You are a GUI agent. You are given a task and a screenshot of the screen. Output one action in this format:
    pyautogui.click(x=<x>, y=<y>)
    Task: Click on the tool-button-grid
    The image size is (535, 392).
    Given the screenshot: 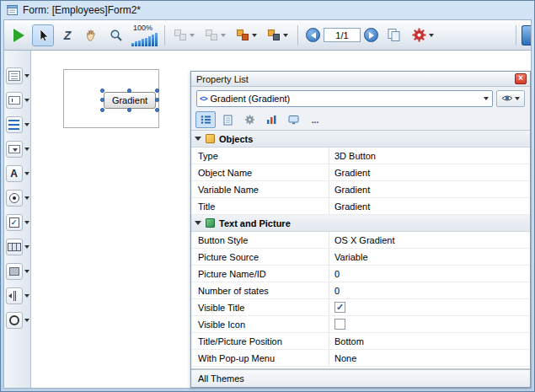 What is the action you would take?
    pyautogui.click(x=18, y=247)
    